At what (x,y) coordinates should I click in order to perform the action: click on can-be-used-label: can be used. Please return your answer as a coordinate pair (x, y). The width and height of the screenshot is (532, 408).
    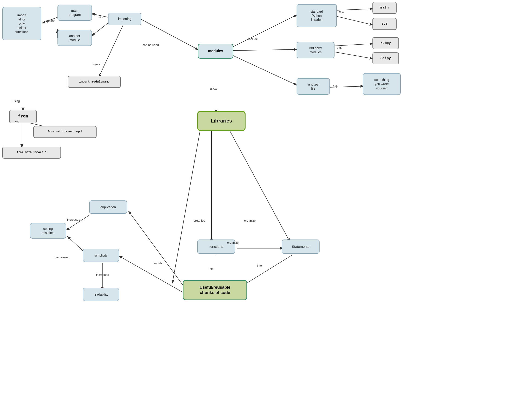
    Looking at the image, I should click on (151, 45).